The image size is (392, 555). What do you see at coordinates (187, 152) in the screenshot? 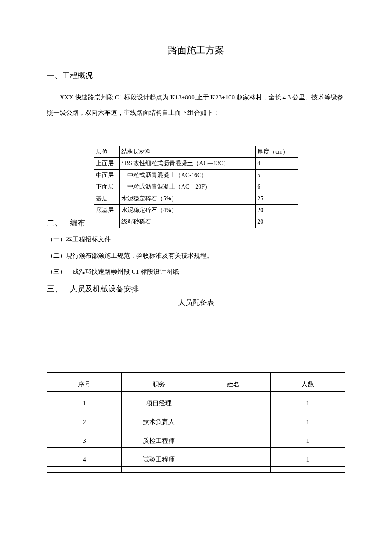
I see `table-header-cell: 结构层材料` at bounding box center [187, 152].